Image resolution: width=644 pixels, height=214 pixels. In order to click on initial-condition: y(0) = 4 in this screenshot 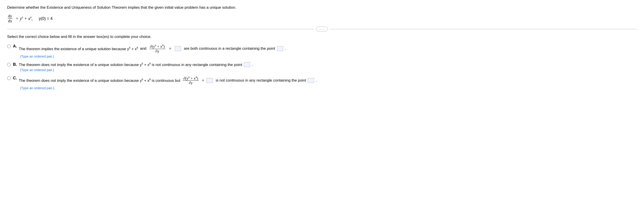, I will do `click(46, 18)`.